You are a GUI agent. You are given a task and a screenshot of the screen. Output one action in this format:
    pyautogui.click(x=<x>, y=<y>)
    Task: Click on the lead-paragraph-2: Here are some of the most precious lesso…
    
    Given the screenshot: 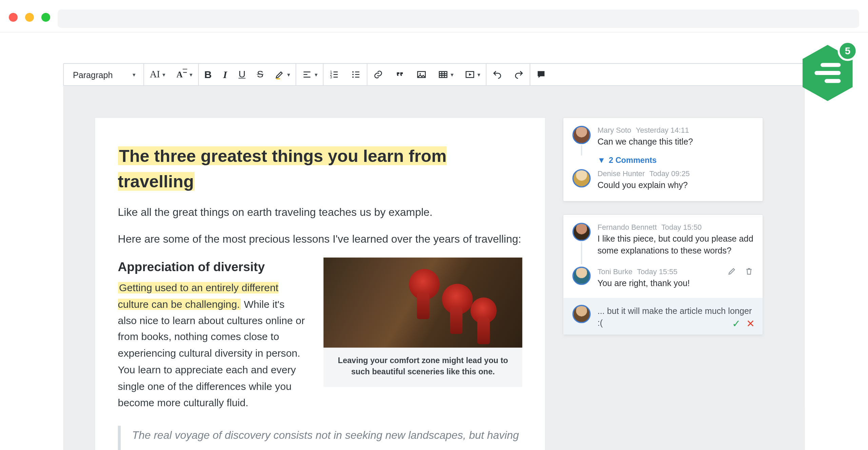 What is the action you would take?
    pyautogui.click(x=320, y=239)
    